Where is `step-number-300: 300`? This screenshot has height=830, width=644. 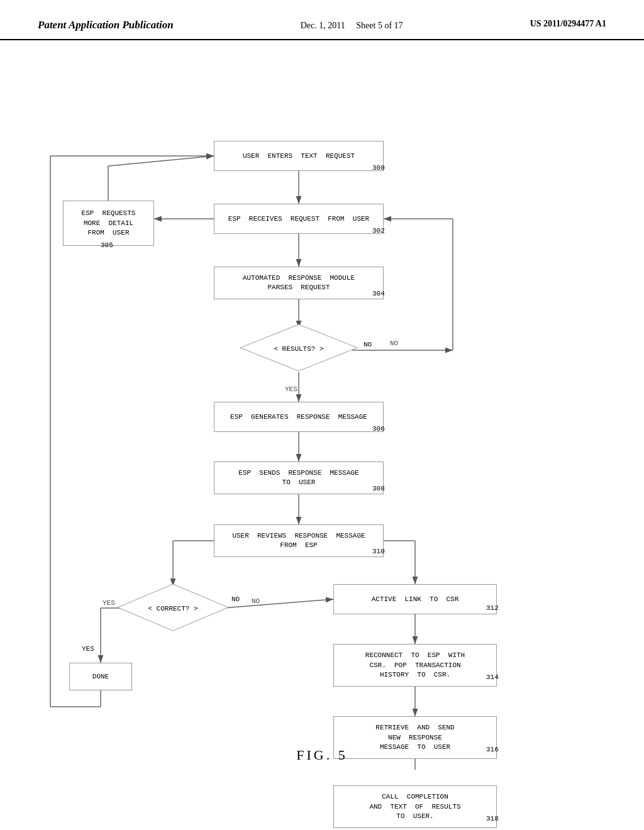
step-number-300: 300 is located at coordinates (379, 168).